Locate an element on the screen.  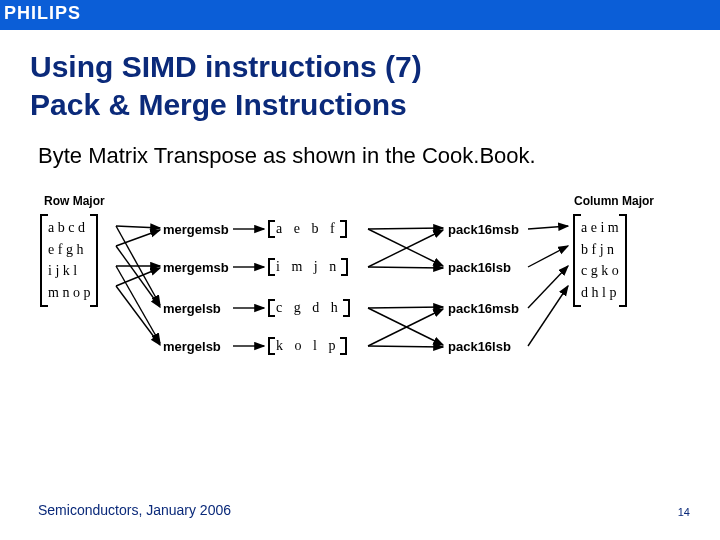
column-major-label: Column Major is located at coordinates (614, 201).